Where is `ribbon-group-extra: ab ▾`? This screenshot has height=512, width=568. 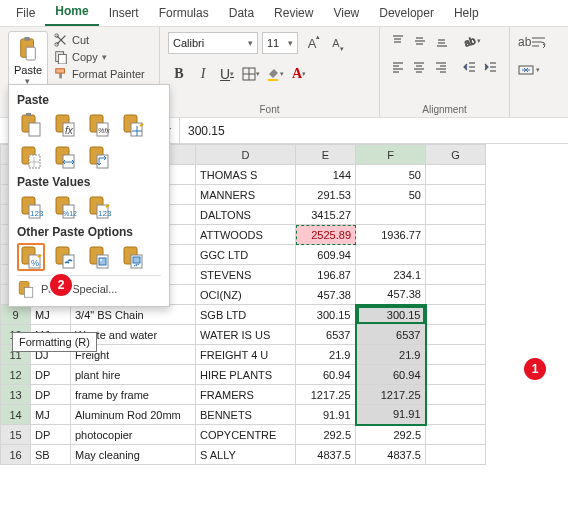
ribbon-group-extra: ab ▾ is located at coordinates (539, 72).